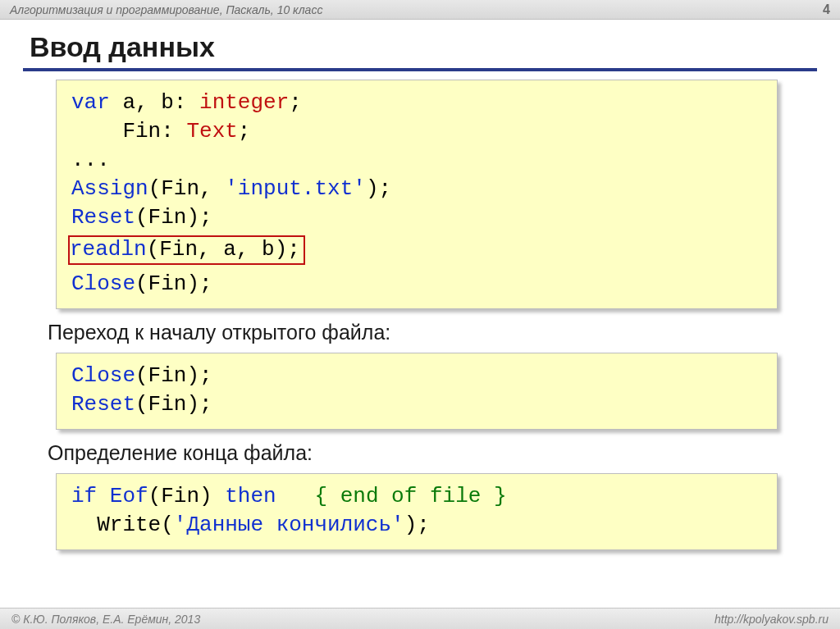 Image resolution: width=840 pixels, height=629 pixels. Describe the element at coordinates (166, 10) in the screenshot. I see `breadcrumb: Алгоритмизация и программирование, Паска…` at that location.